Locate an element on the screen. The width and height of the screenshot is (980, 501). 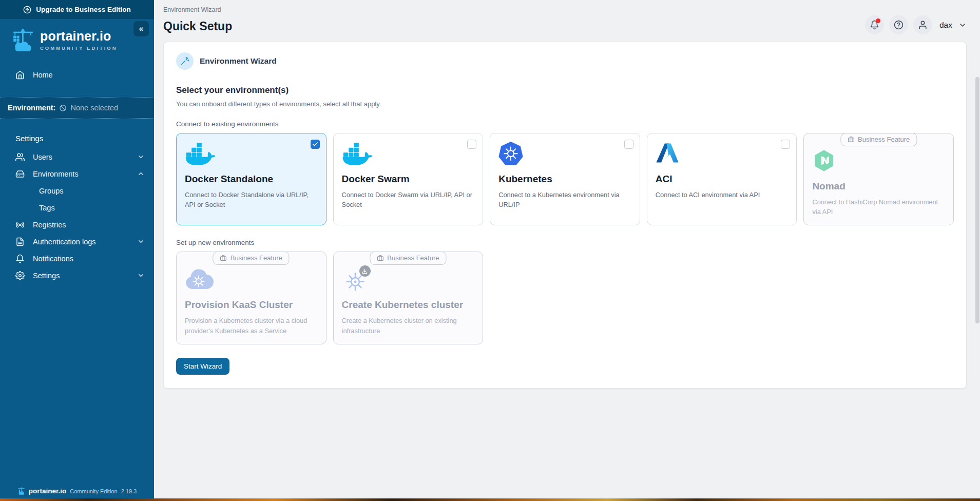
option-description: Connect to HashiCorp Nomad environment v… is located at coordinates (879, 207).